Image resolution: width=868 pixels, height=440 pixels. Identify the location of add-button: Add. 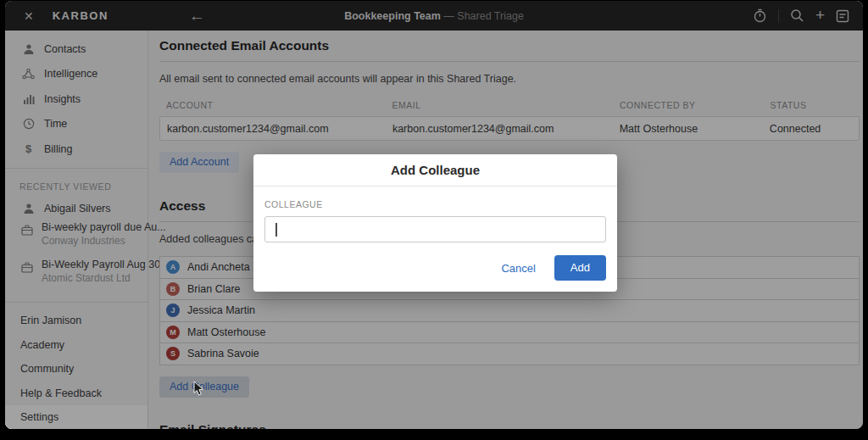
(580, 268).